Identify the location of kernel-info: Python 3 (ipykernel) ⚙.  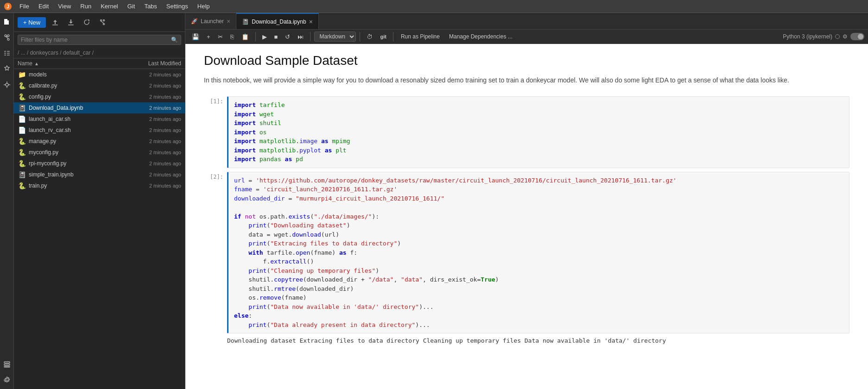
(824, 37).